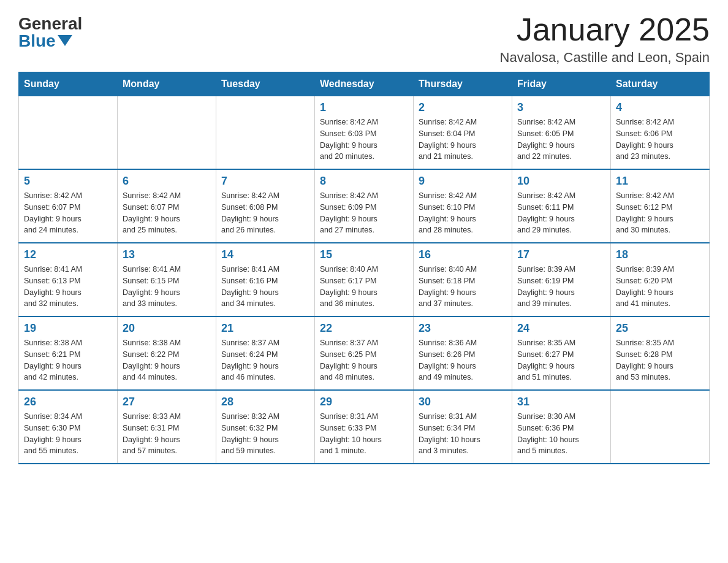 The width and height of the screenshot is (728, 563). Describe the element at coordinates (167, 402) in the screenshot. I see `day-number: 27` at that location.